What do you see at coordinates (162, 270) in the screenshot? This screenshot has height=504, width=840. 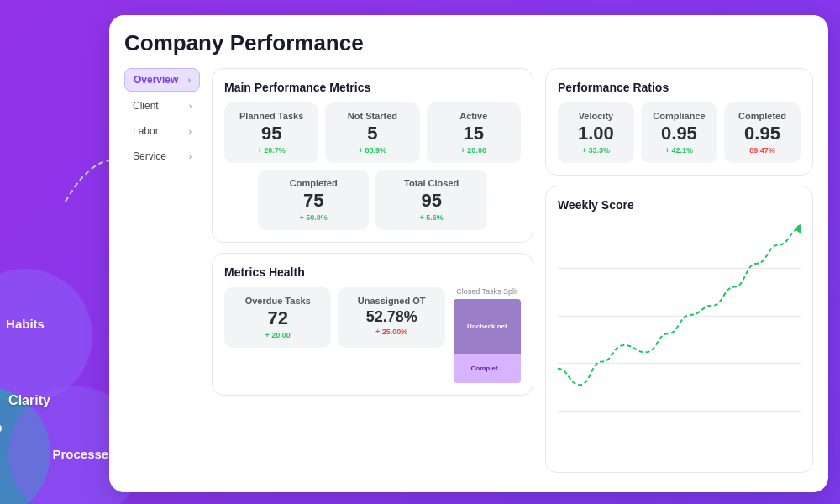 I see `sidebar: Overview › Client › Labor › Service ›` at bounding box center [162, 270].